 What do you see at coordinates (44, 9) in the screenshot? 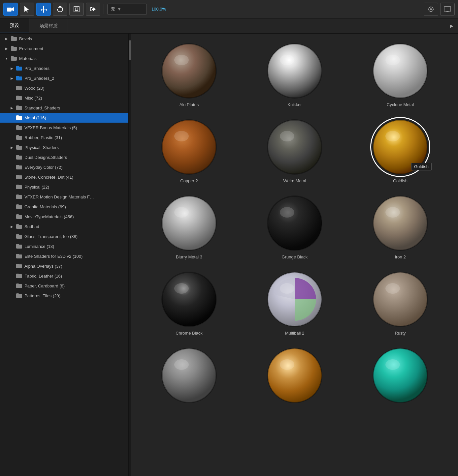
I see `move-tool-button` at bounding box center [44, 9].